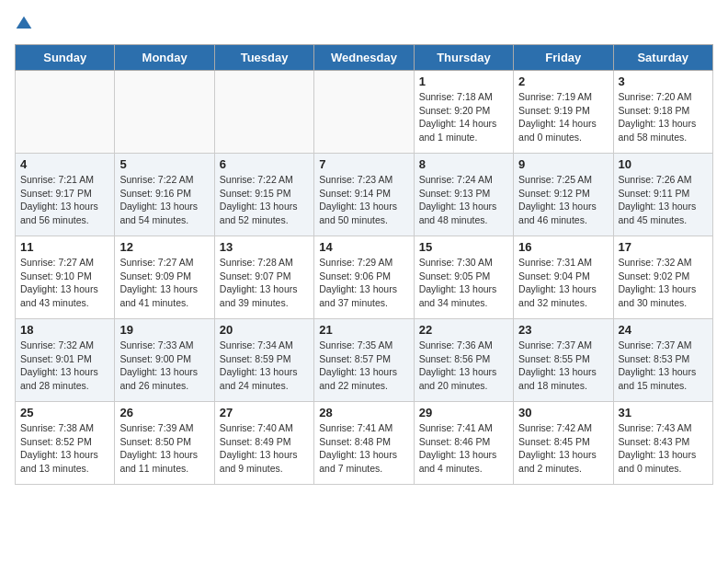 The width and height of the screenshot is (728, 563). What do you see at coordinates (463, 195) in the screenshot?
I see `calendar-cell: 8Sunrise: 7:24 AM Sunset: 9:13 PM Daylig…` at bounding box center [463, 195].